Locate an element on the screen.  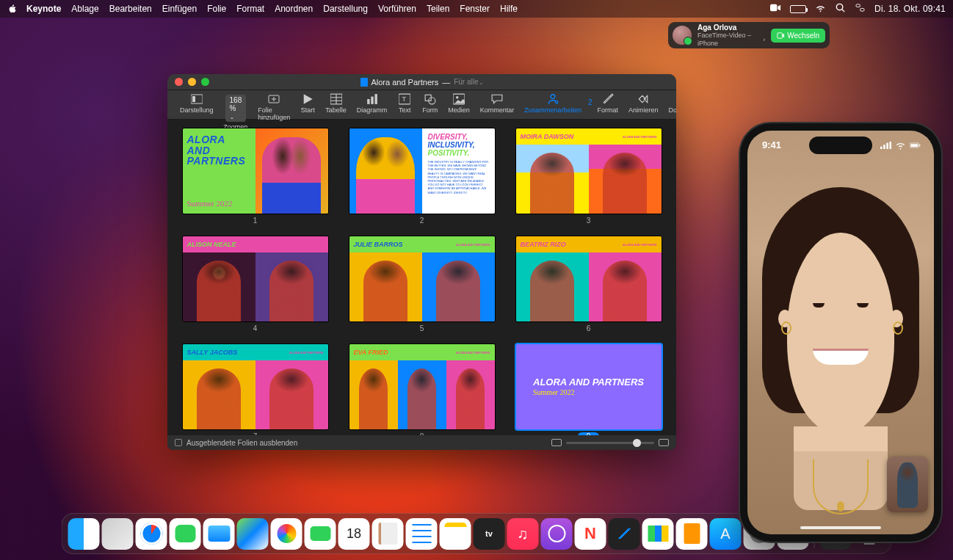
slide-title: DIVERSITY,INCLUSIVITY,POSITIVITY. is located at coordinates (458, 145).